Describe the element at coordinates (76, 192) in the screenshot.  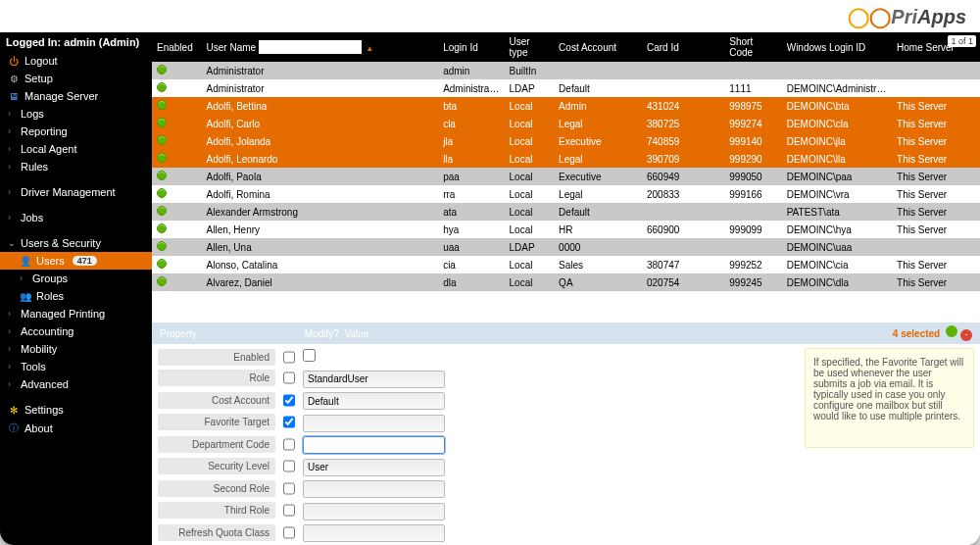
I see `nav-driver-management: ›Driver Management` at that location.